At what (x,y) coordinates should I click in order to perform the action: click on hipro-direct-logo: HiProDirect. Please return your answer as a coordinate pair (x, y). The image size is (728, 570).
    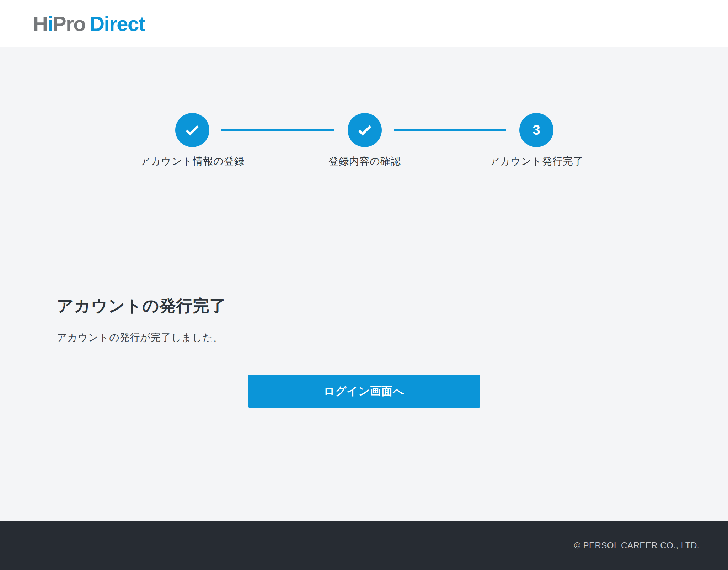
    Looking at the image, I should click on (89, 23).